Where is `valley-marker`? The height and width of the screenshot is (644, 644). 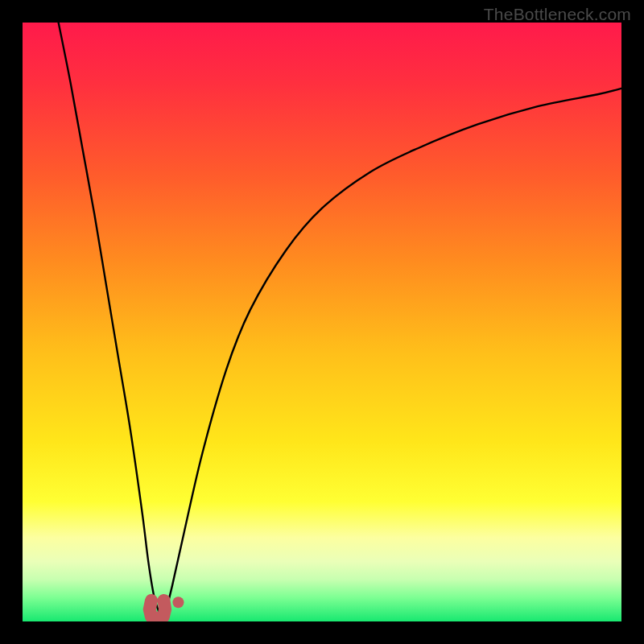
valley-marker is located at coordinates (167, 607).